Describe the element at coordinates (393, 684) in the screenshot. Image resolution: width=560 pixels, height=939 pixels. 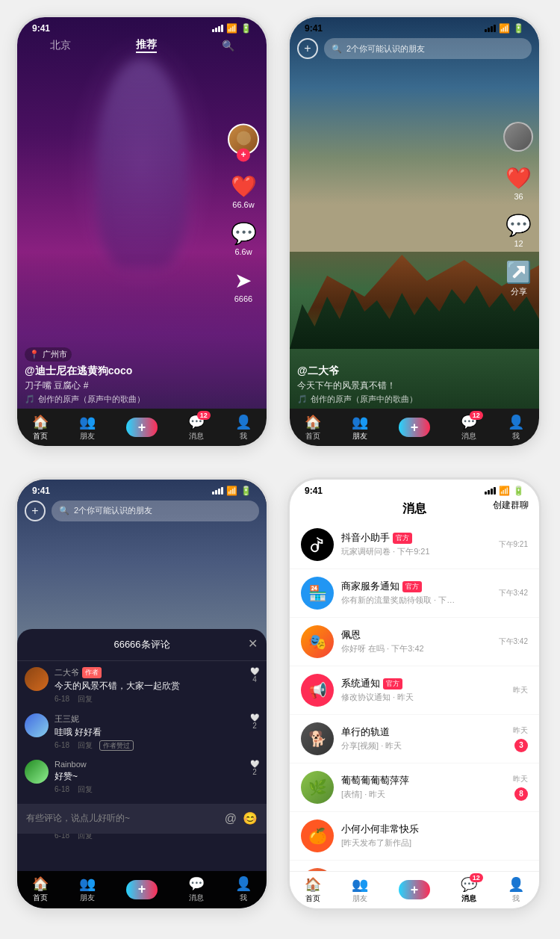
I see `official-badge-4: 官方` at that location.